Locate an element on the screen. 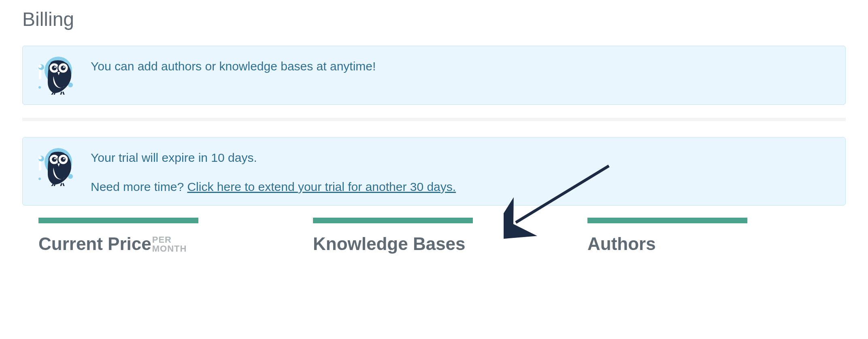 This screenshot has width=868, height=339. stat-heading-kb: Knowledge Bases is located at coordinates (434, 244).